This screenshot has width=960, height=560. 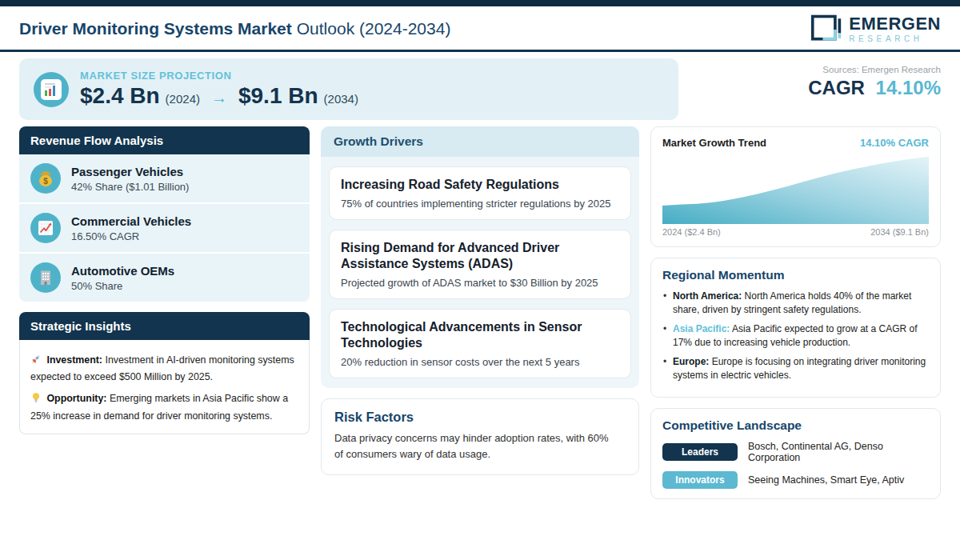 I want to click on segment-title: Passenger Vehicles, so click(x=130, y=171).